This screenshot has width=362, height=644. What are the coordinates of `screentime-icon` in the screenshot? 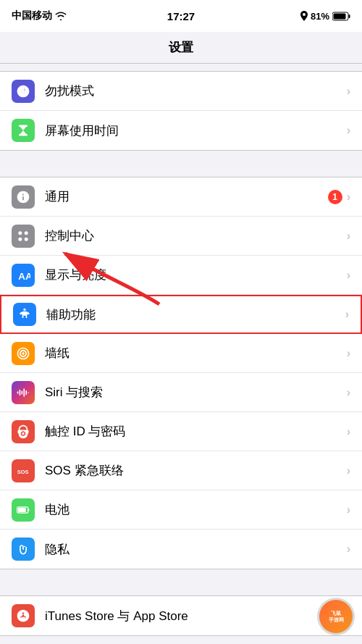 It's located at (23, 130).